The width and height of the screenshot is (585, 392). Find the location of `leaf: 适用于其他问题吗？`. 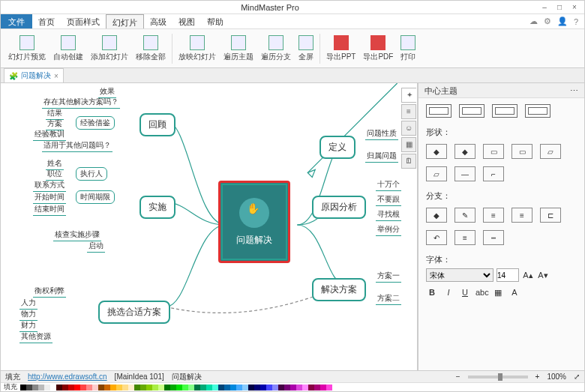

leaf: 适用于其他问题吗？ is located at coordinates (77, 146).